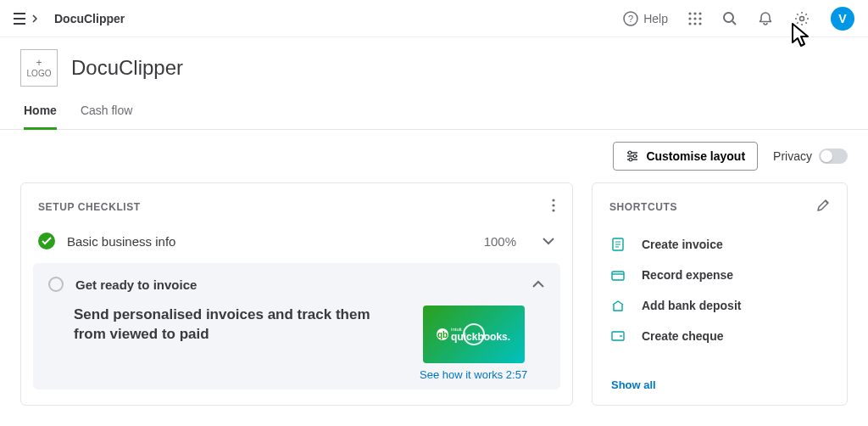  What do you see at coordinates (843, 19) in the screenshot?
I see `avatar: V` at bounding box center [843, 19].